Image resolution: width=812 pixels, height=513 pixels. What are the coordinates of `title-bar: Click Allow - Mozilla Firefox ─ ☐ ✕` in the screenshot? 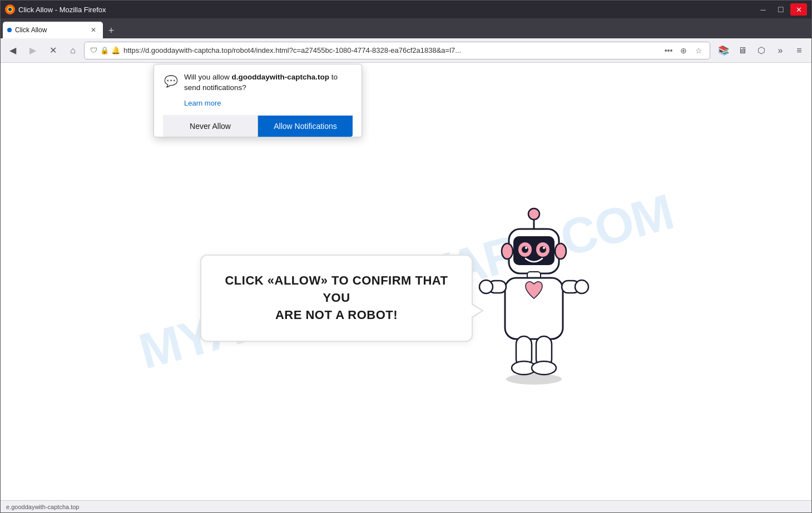 It's located at (406, 9).